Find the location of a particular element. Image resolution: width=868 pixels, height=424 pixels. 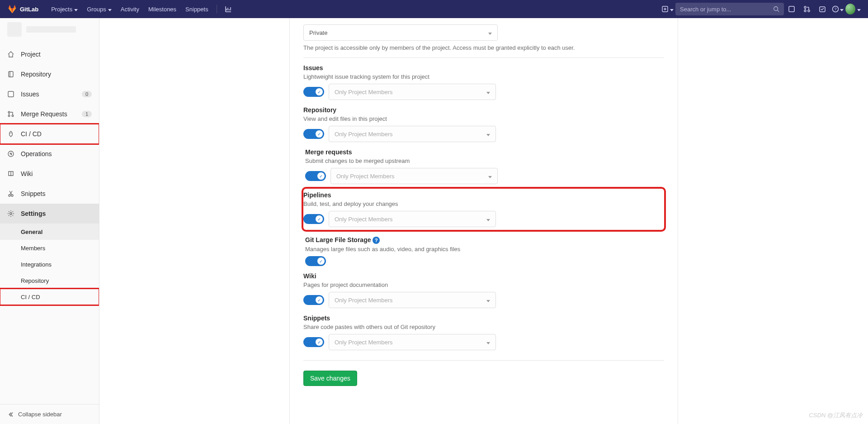

rocket-icon is located at coordinates (11, 134).